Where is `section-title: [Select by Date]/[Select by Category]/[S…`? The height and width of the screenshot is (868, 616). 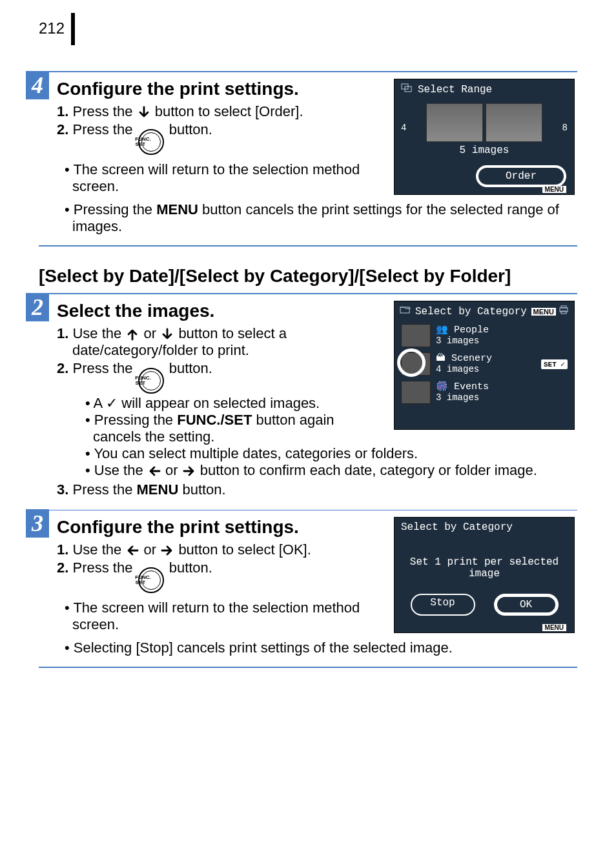
section-title: [Select by Date]/[Select by Category]/[S… is located at coordinates (308, 276).